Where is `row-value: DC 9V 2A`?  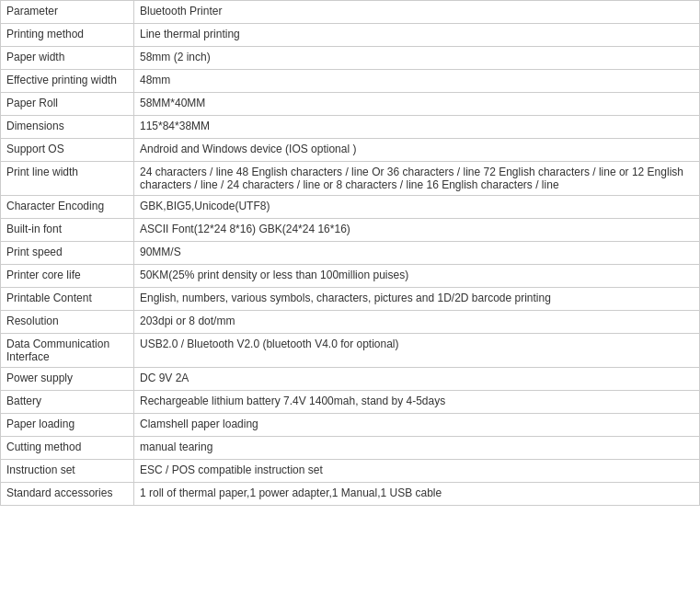
row-value: DC 9V 2A is located at coordinates (418, 379).